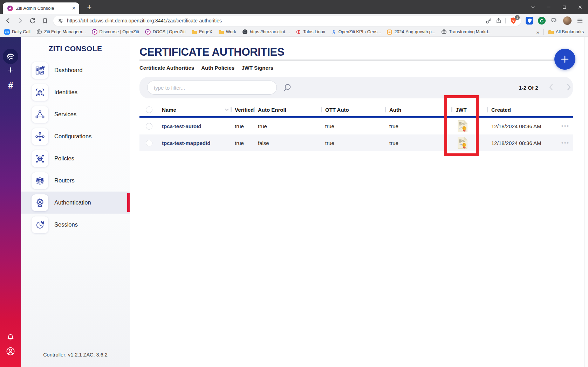 Image resolution: width=588 pixels, height=367 pixels. What do you see at coordinates (75, 92) in the screenshot?
I see `sidebar-item-identities: Identities` at bounding box center [75, 92].